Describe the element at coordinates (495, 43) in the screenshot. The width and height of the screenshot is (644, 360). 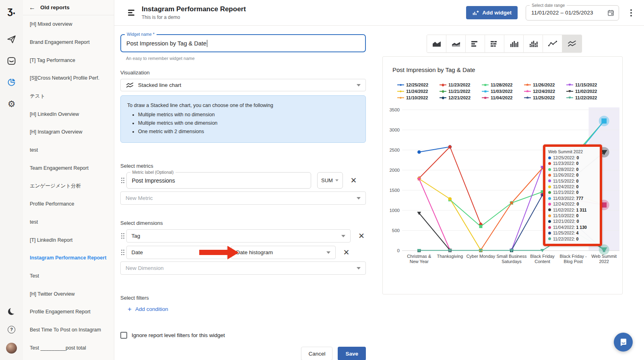
I see `stacked-horizontal-bar-chart-button` at that location.